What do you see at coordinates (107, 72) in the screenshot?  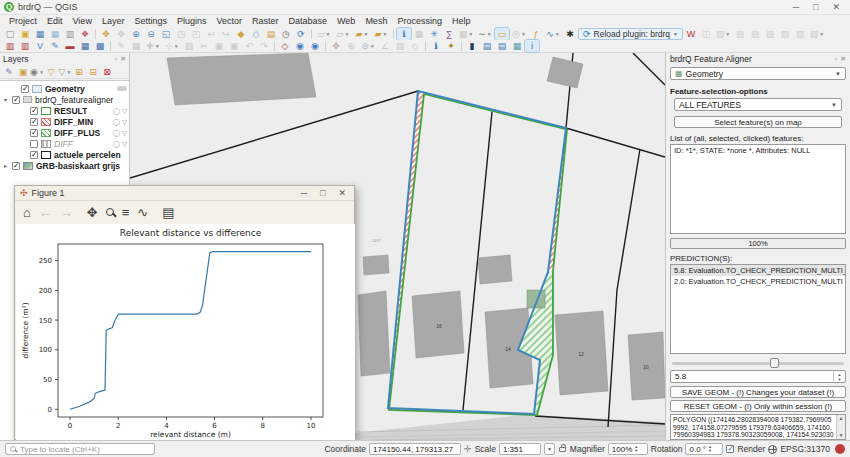 I see `remove-layer-icon: ⊠` at bounding box center [107, 72].